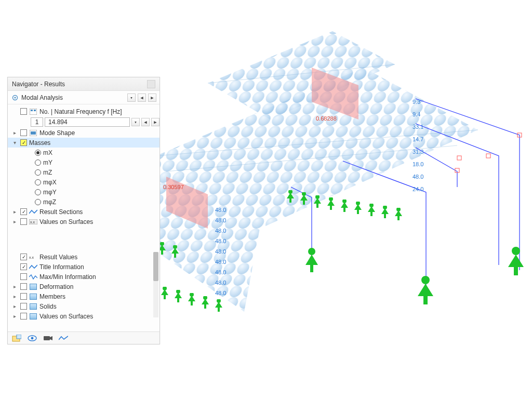 This screenshot has width=532, height=399. What do you see at coordinates (84, 172) in the screenshot?
I see `tree-item-mZ: mZ` at bounding box center [84, 172].